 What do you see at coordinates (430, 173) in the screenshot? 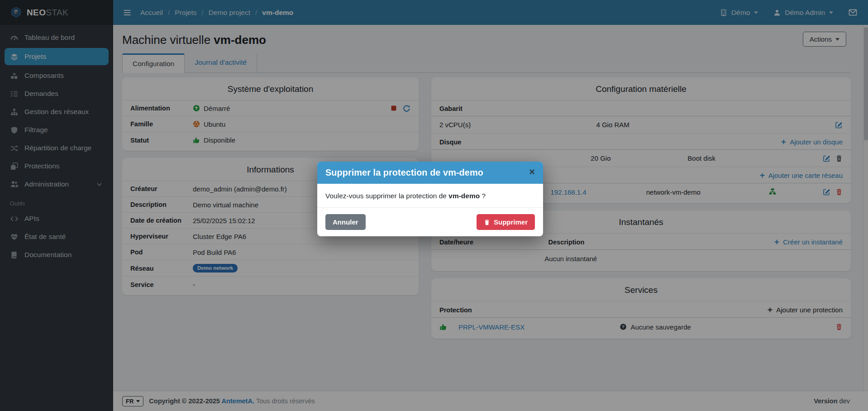
I see `modal-header: Supprimer la protection de vm-demo ×` at bounding box center [430, 173].